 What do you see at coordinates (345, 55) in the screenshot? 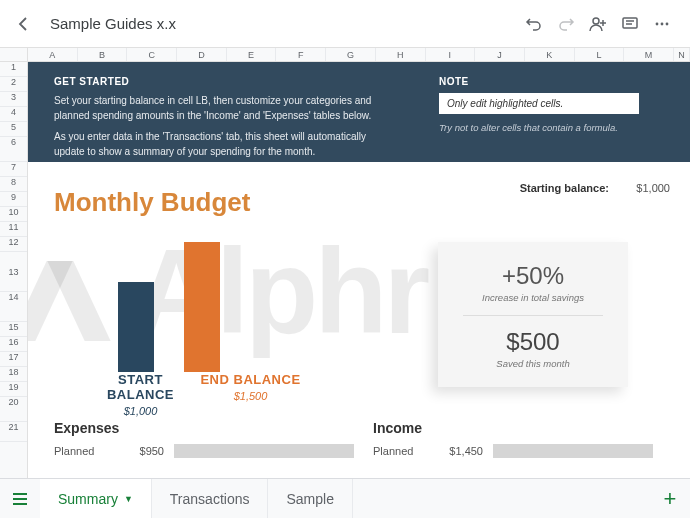
I see `column-headers: A B C D E F G H I J K L M N` at bounding box center [345, 55].